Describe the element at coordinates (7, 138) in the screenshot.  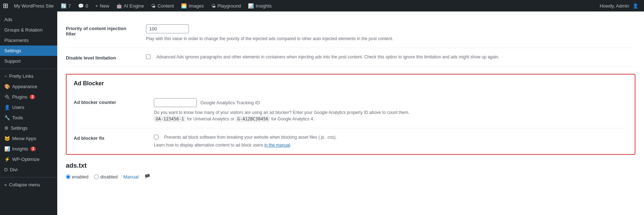
I see `meow-apps-icon: 🐱` at that location.